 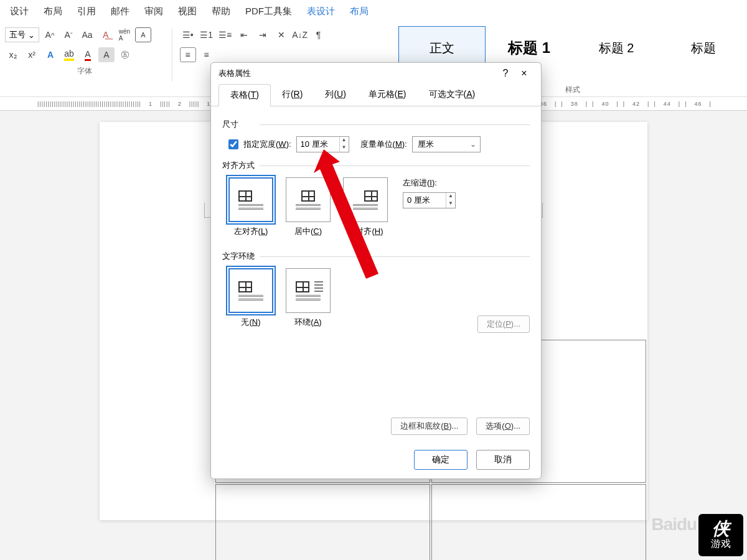 What do you see at coordinates (87, 35) in the screenshot?
I see `change-case-icon: Aa` at bounding box center [87, 35].